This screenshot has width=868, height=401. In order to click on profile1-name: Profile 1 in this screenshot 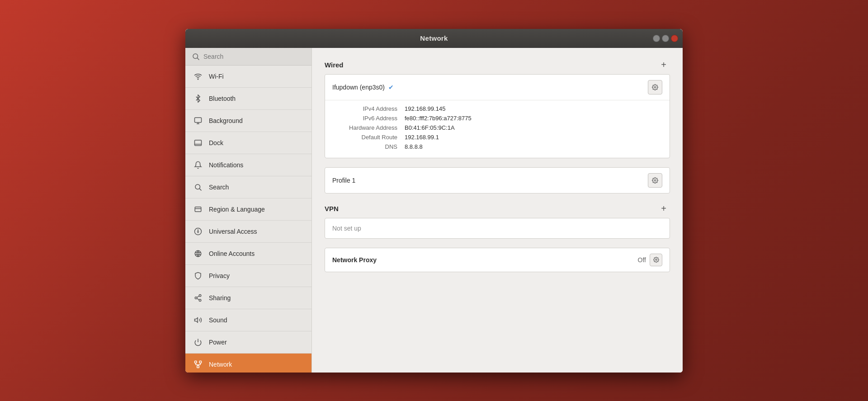, I will do `click(344, 180)`.